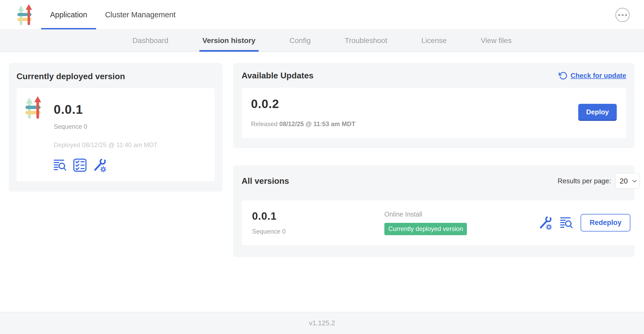 Image resolution: width=644 pixels, height=334 pixels. Describe the element at coordinates (434, 113) in the screenshot. I see `update-row: 0.0.2 Released 08/12/25 @ 11:53 am MDT D…` at that location.